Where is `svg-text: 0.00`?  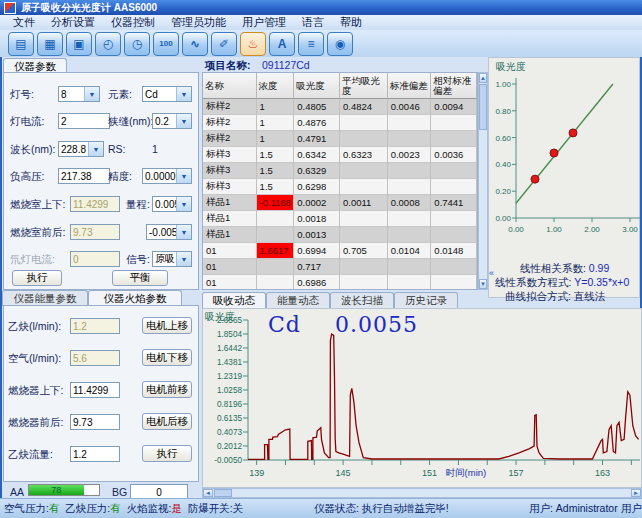
svg-text: 0.00 is located at coordinates (503, 218).